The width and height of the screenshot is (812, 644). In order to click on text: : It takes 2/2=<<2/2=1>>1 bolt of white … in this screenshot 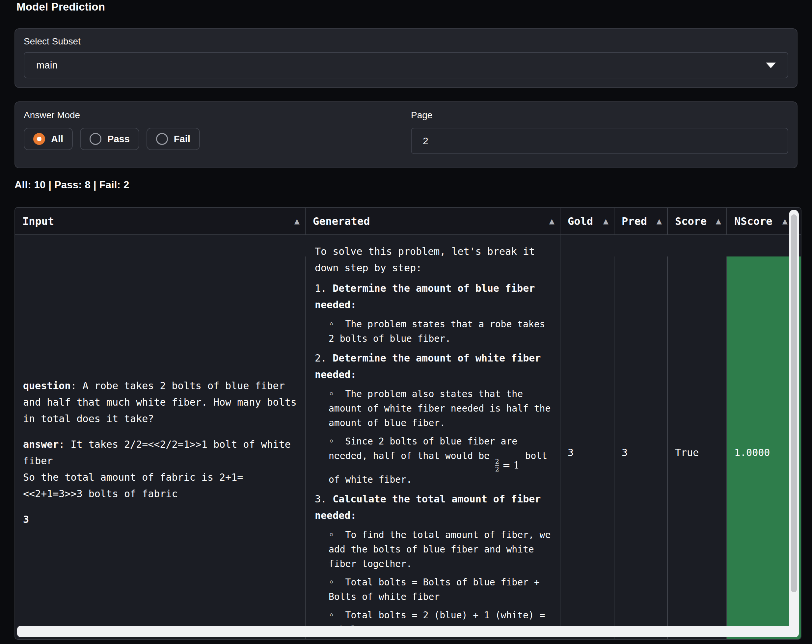, I will do `click(160, 469)`.